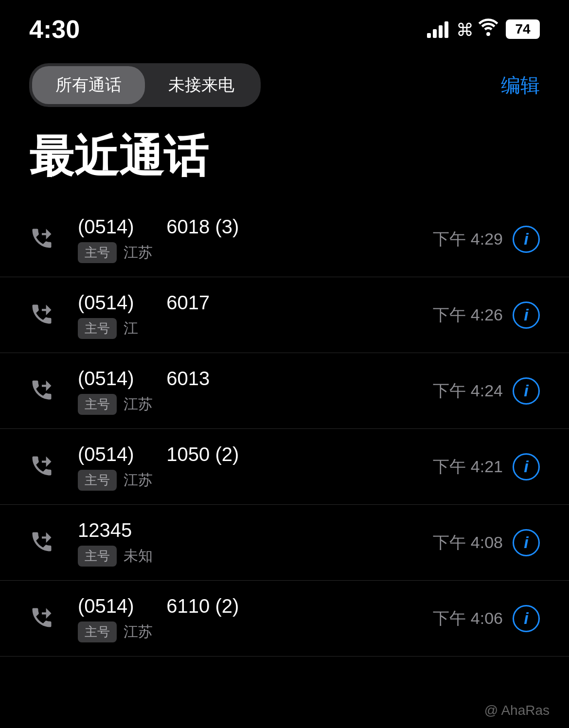  What do you see at coordinates (255, 239) in the screenshot?
I see `call-info: (0514) 6018 (3) 主号 江苏` at bounding box center [255, 239].